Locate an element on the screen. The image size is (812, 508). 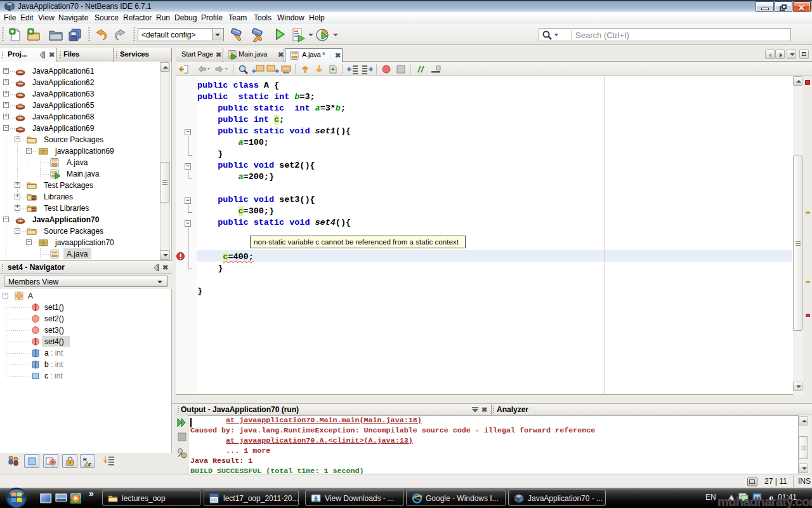
svg-text: S is located at coordinates (53, 462).